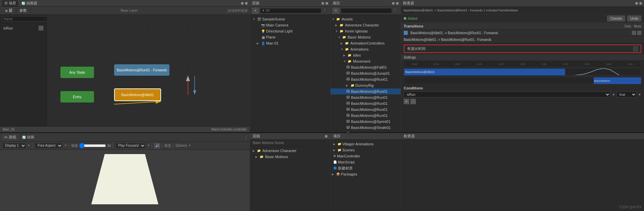 The image size is (644, 211). I want to click on bottom-villager: ▶ 📁 Villager Animations, so click(366, 144).